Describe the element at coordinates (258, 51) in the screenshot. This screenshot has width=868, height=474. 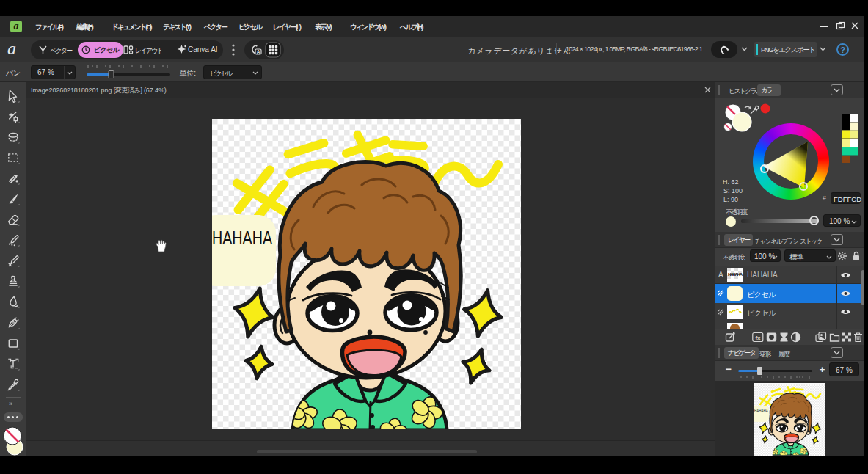
I see `svg-text: A` at that location.